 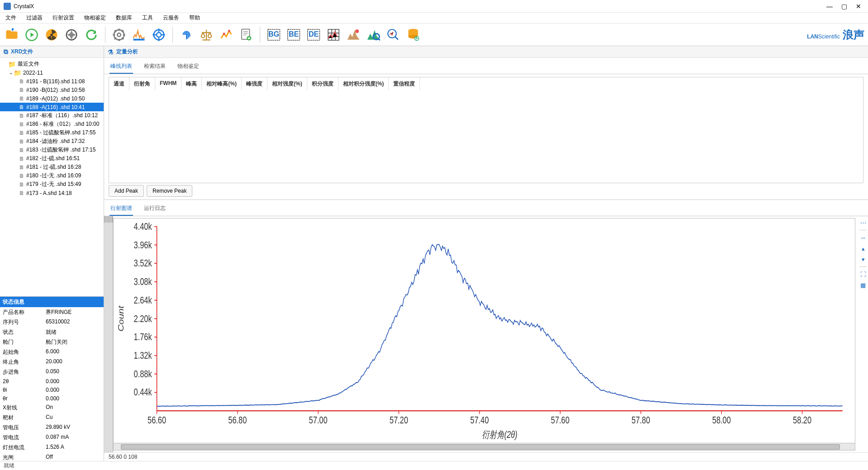 What do you see at coordinates (52, 176) in the screenshot?
I see `tree-file-11: 🗎#180 -过-无 .shd 16:09` at bounding box center [52, 176].